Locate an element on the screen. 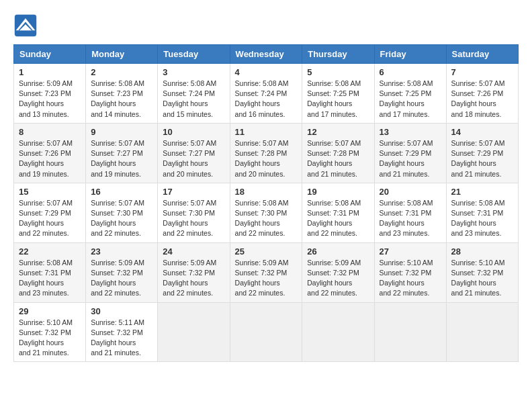 The height and width of the screenshot is (411, 532). day-number: 6 is located at coordinates (410, 73).